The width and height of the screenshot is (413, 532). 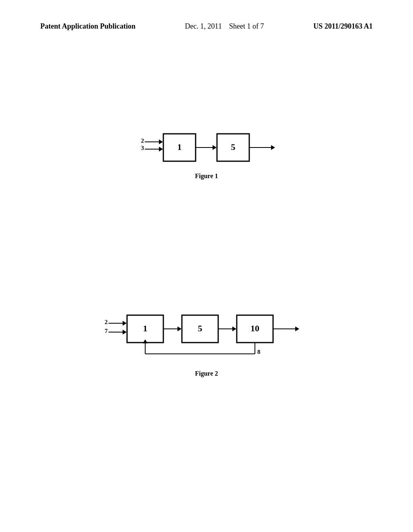 I want to click on fig1-input-3: 3, so click(x=143, y=148).